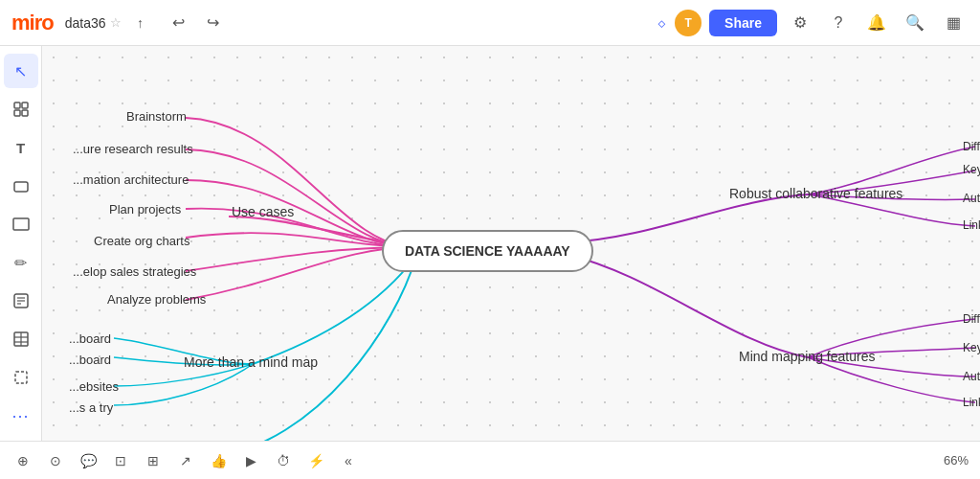 This screenshot has width=980, height=479. What do you see at coordinates (134, 272) in the screenshot?
I see `sales-strategies-label: ...elop sales strategies` at bounding box center [134, 272].